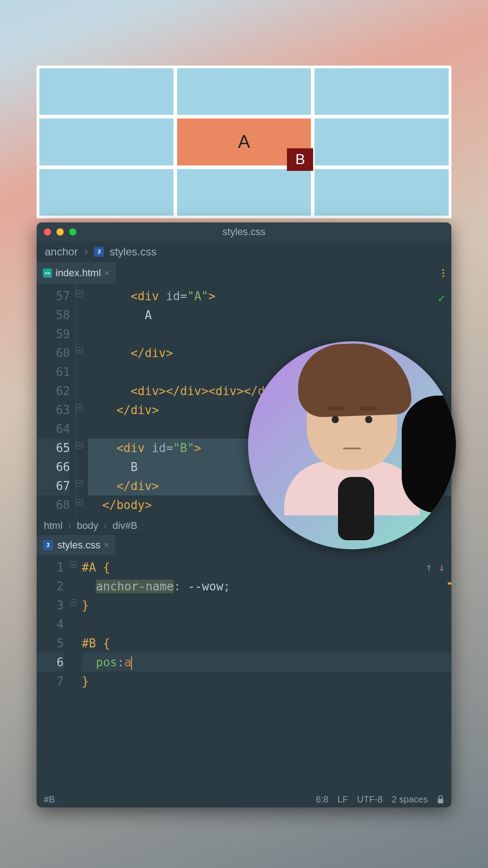 The height and width of the screenshot is (868, 488). What do you see at coordinates (267, 643) in the screenshot?
I see `code-line: #B {` at bounding box center [267, 643].